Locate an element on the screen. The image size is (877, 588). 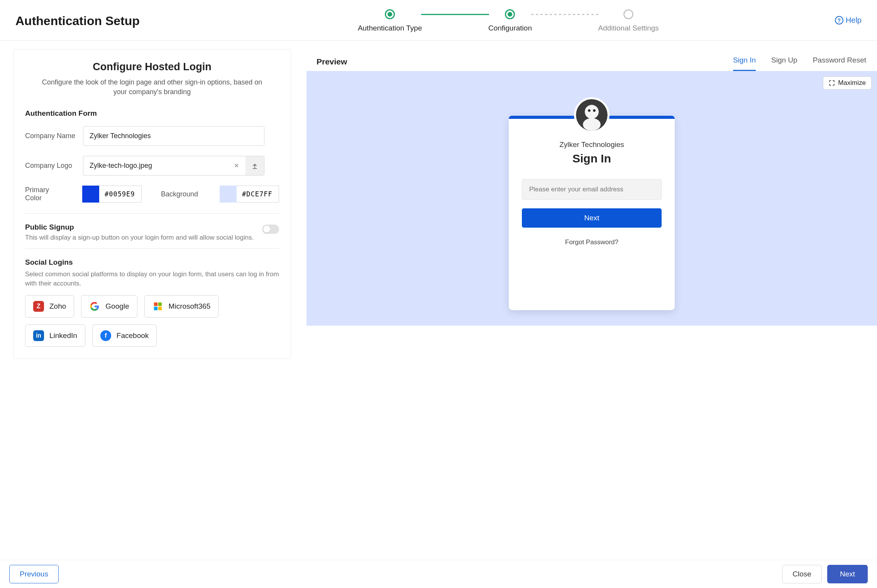
zoho-icon: Z is located at coordinates (39, 306).